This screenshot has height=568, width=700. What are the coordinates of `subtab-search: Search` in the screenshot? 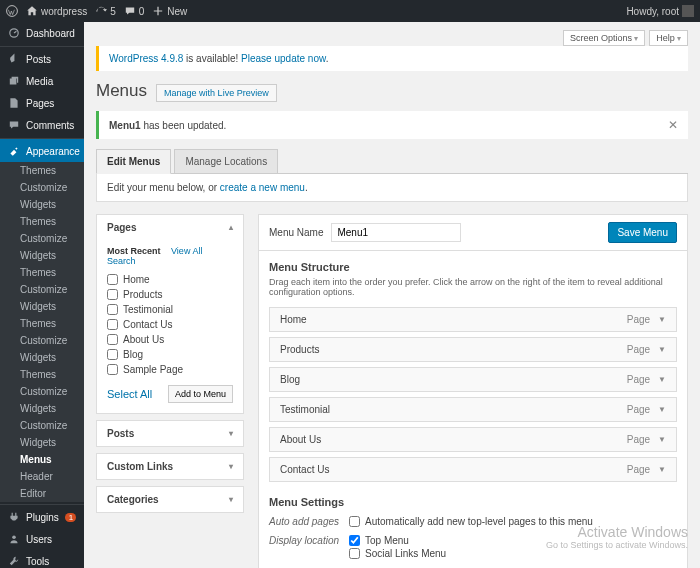 It's located at (122, 261).